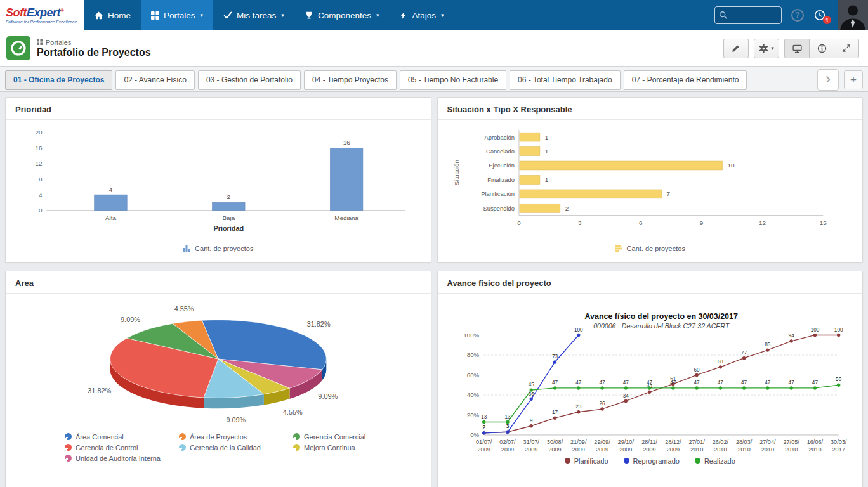  I want to click on svg-text: 29/10/, so click(626, 442).